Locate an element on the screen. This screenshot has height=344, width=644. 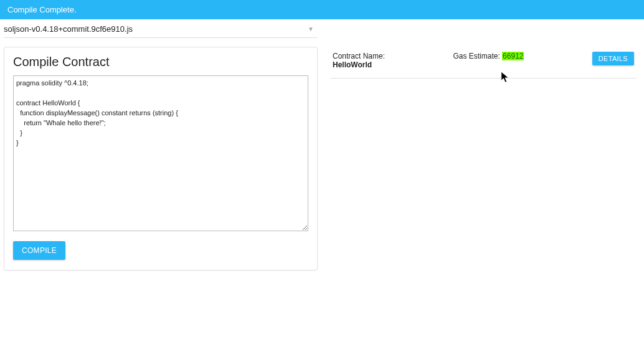
details-button: DETAILS is located at coordinates (613, 59).